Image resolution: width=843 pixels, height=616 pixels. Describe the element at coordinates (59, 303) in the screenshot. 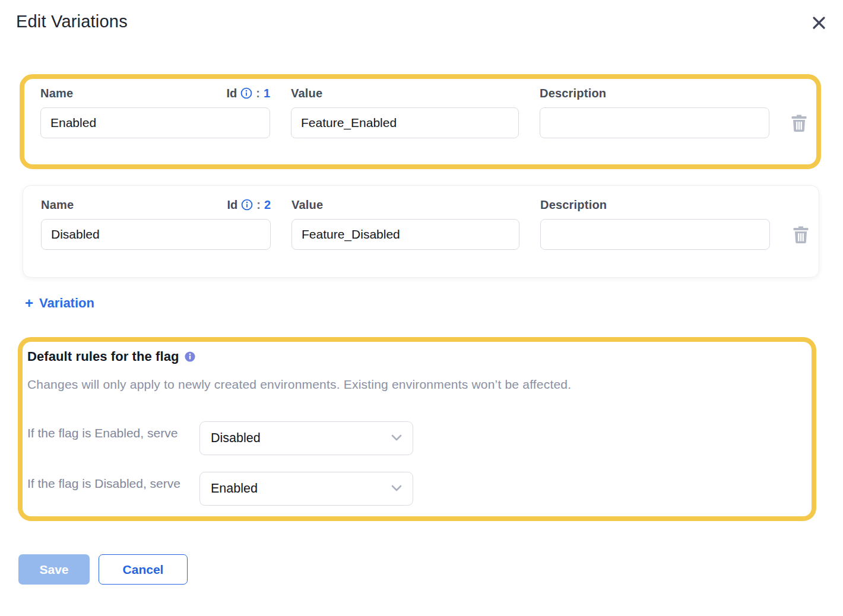

I see `add-variation-button: + Variation` at that location.